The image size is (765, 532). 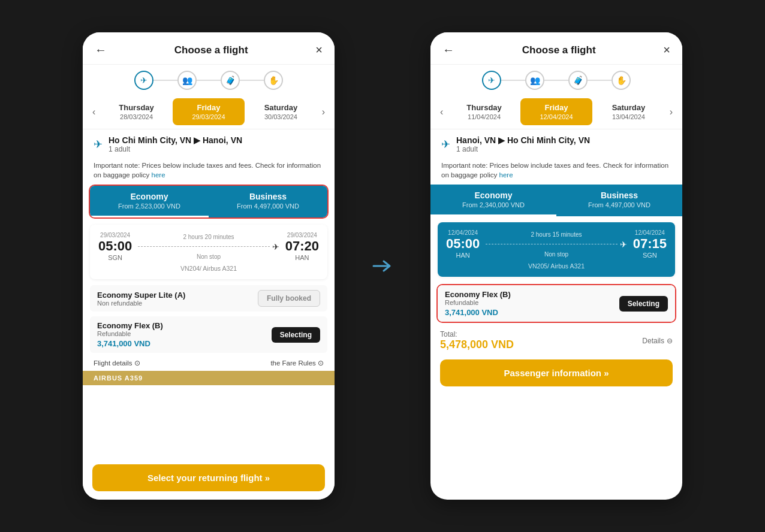 I want to click on date-prev-left: ‹, so click(x=94, y=112).